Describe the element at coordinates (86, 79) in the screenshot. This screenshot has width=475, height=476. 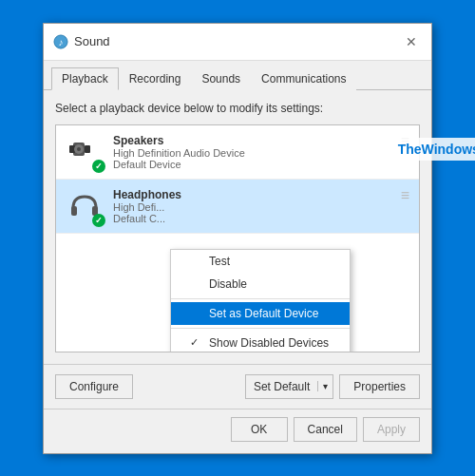
I see `tab-playback: Playback` at that location.